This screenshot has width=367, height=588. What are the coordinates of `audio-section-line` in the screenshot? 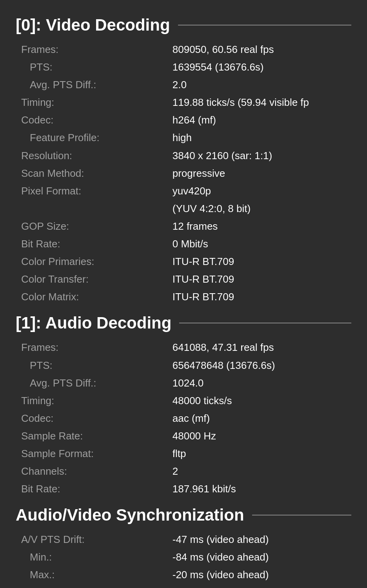 It's located at (265, 323).